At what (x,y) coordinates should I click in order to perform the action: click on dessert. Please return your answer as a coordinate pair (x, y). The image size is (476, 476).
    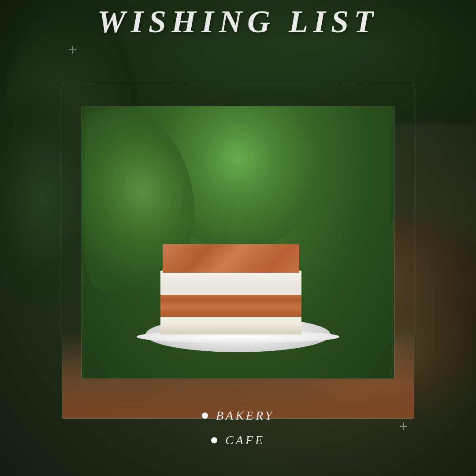
    Looking at the image, I should click on (231, 284).